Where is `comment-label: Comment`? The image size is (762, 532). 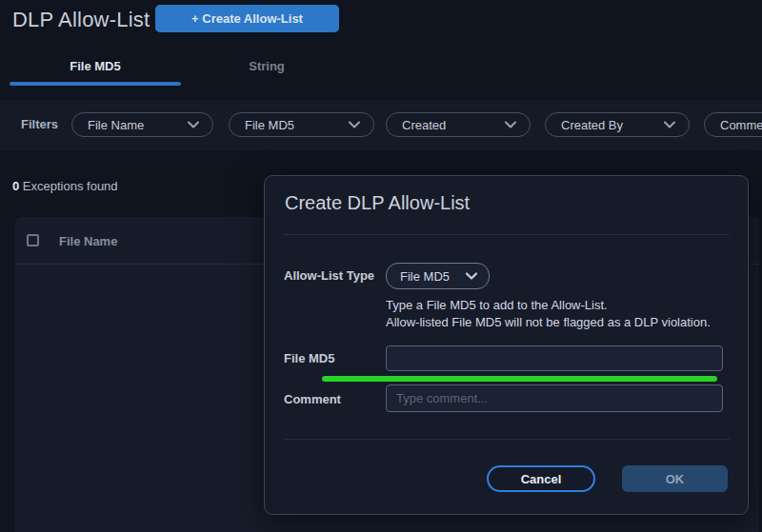 comment-label: Comment is located at coordinates (312, 400).